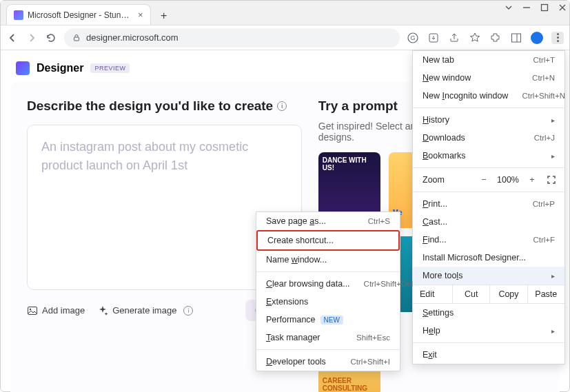  What do you see at coordinates (141, 15) in the screenshot?
I see `tab-close-icon: ×` at bounding box center [141, 15].